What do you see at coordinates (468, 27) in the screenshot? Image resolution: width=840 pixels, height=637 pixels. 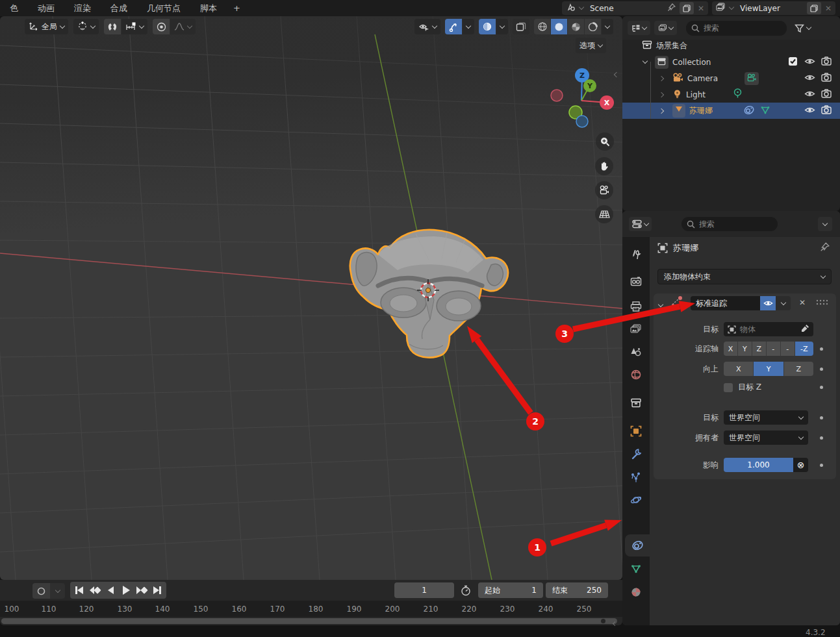 I see `gizmo-dropdown` at bounding box center [468, 27].